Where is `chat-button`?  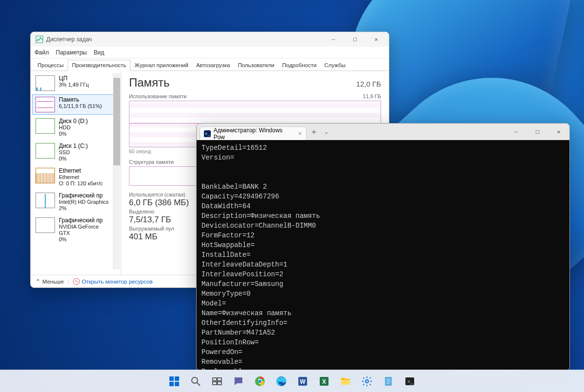 chat-button is located at coordinates (238, 381).